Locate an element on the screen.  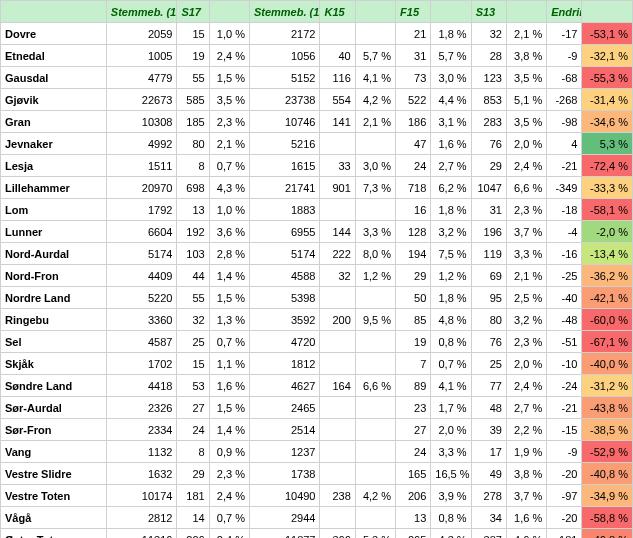
cell: -34,9 % is located at coordinates (608, 496).